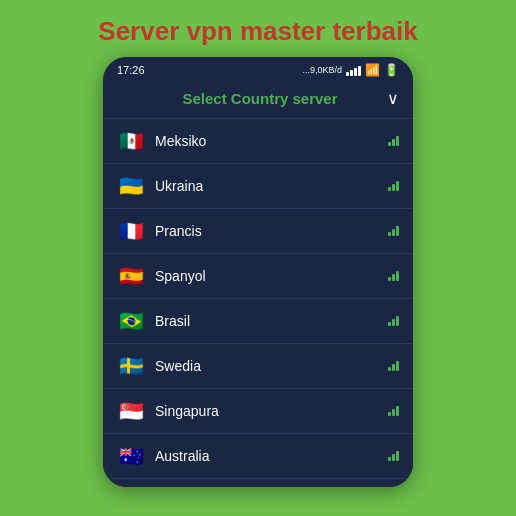 The width and height of the screenshot is (516, 516). I want to click on list-item: 🇪🇸Spanyol, so click(258, 276).